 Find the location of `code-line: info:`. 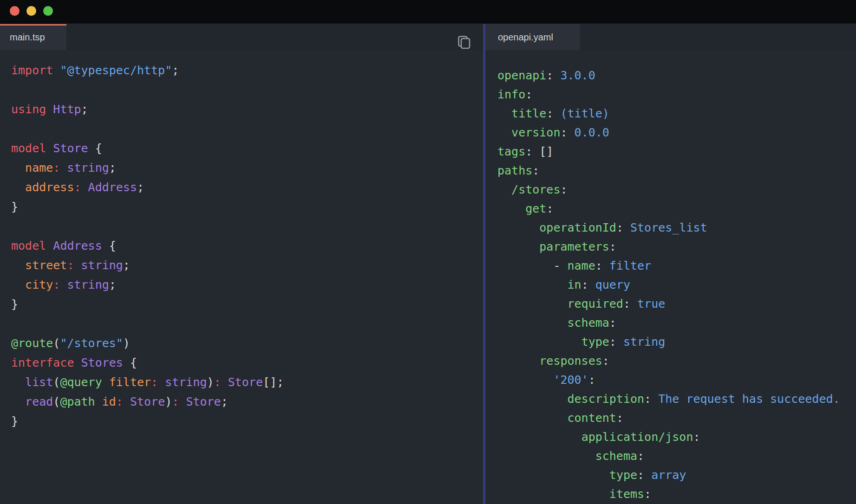

code-line: info: is located at coordinates (674, 95).